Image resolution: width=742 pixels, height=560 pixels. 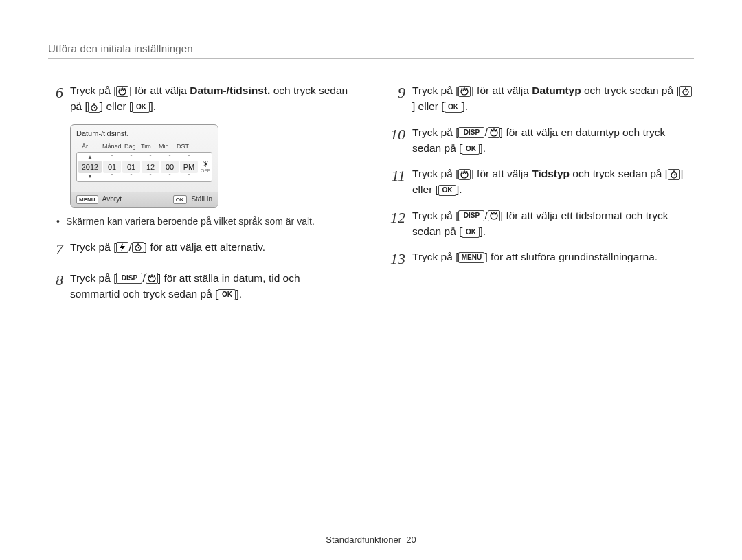 I want to click on menu-button-icon: MENU, so click(x=87, y=199).